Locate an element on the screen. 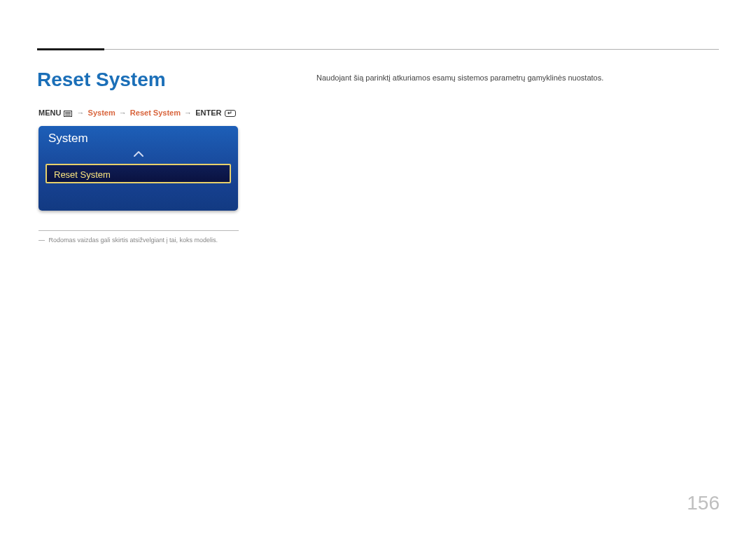 Image resolution: width=756 pixels, height=534 pixels. breadcrumb: MENU → System → Reset System → ENTER is located at coordinates (137, 113).